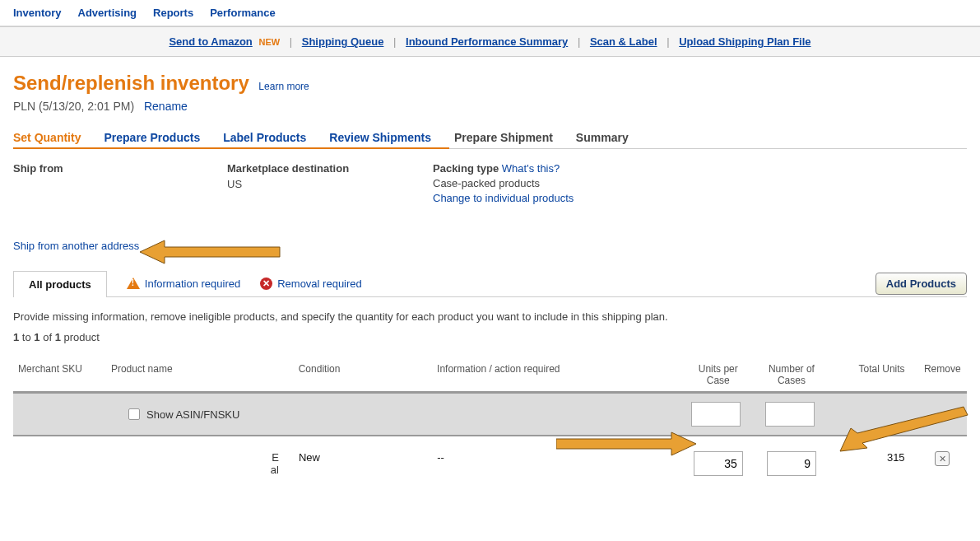  I want to click on table-row: E al New -- 315 ✕, so click(490, 456).